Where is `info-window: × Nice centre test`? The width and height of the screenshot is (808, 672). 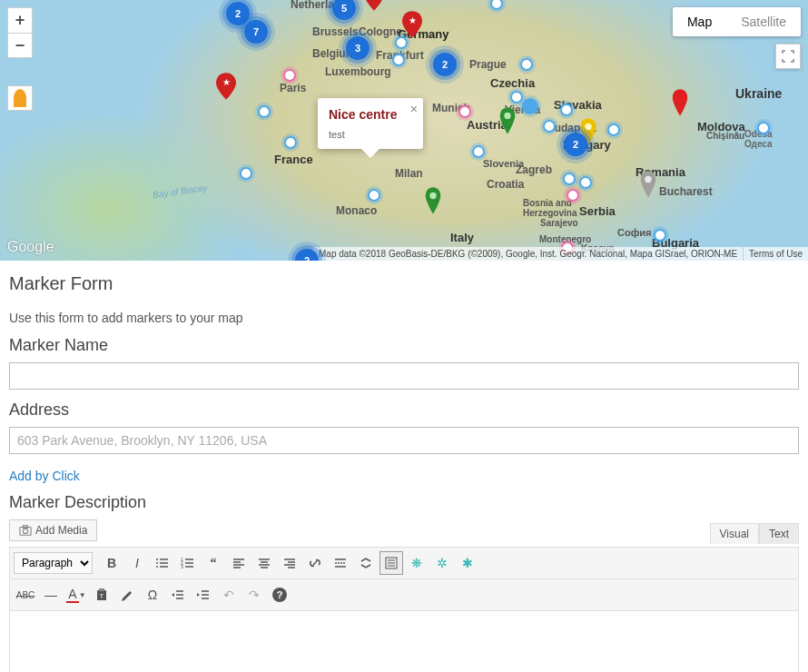
info-window: × Nice centre test is located at coordinates (370, 124).